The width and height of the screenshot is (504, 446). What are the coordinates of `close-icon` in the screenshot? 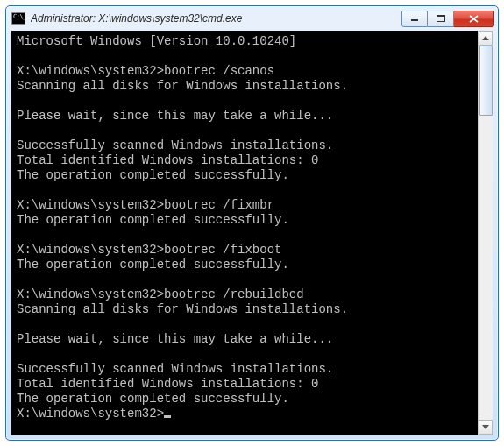 It's located at (473, 19).